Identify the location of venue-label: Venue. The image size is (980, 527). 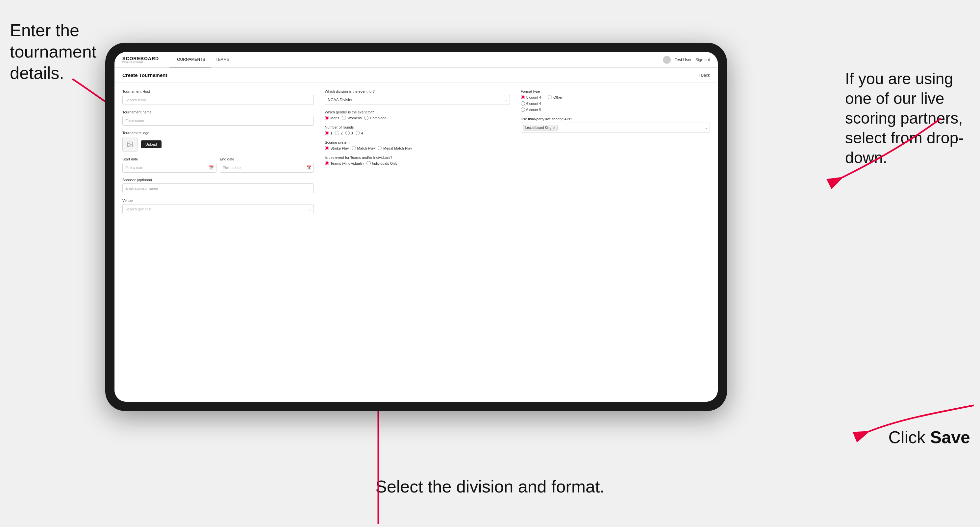
(218, 201).